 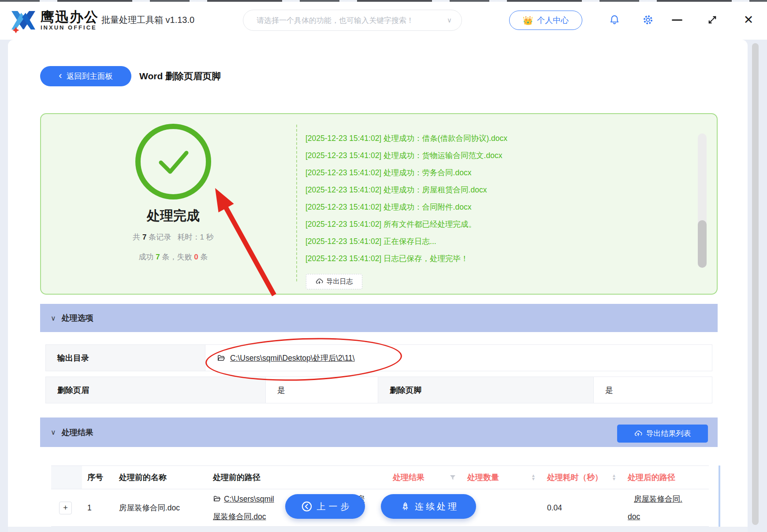 What do you see at coordinates (437, 506) in the screenshot?
I see `continue-process-label: 连续处理` at bounding box center [437, 506].